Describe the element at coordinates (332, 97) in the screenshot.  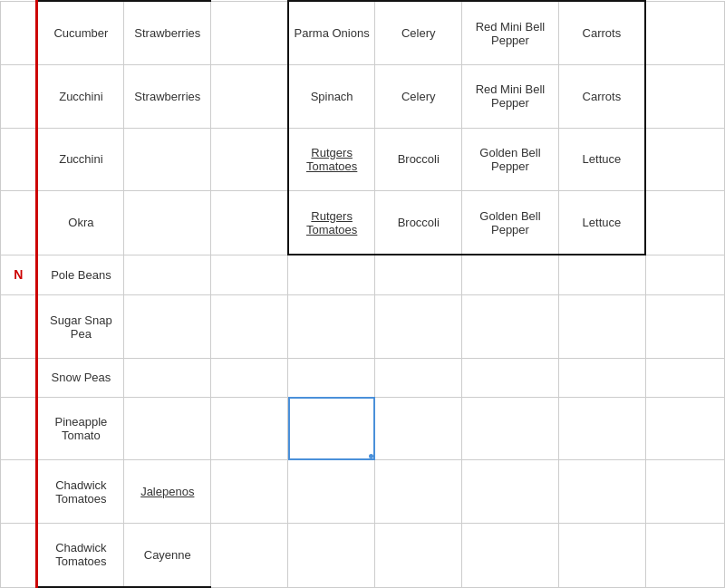
I see `table-cell: Spinach` at that location.